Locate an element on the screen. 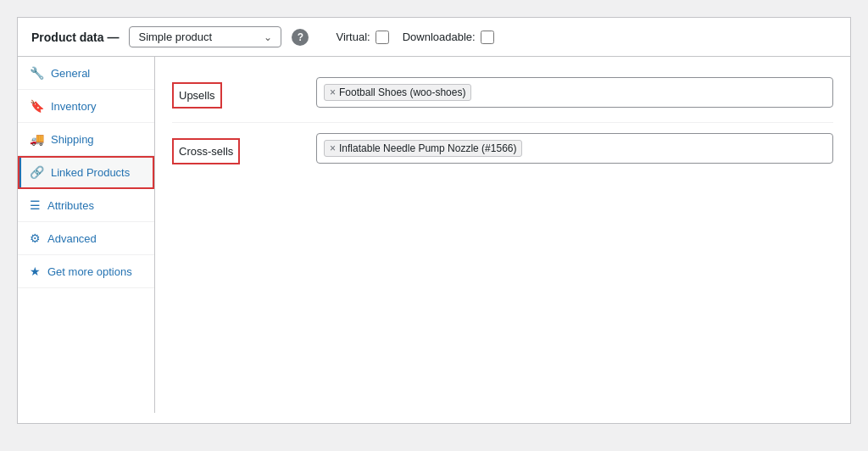 Image resolution: width=868 pixels, height=451 pixels. product-type-value: Simple product is located at coordinates (175, 37).